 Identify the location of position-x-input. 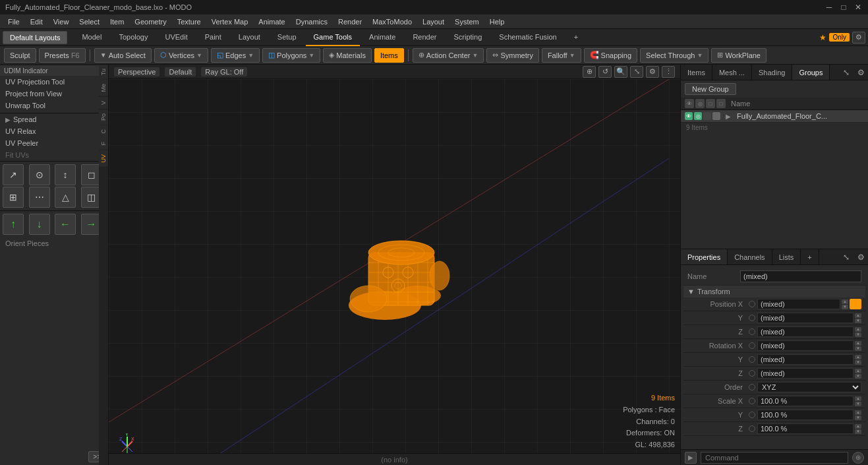
(799, 304).